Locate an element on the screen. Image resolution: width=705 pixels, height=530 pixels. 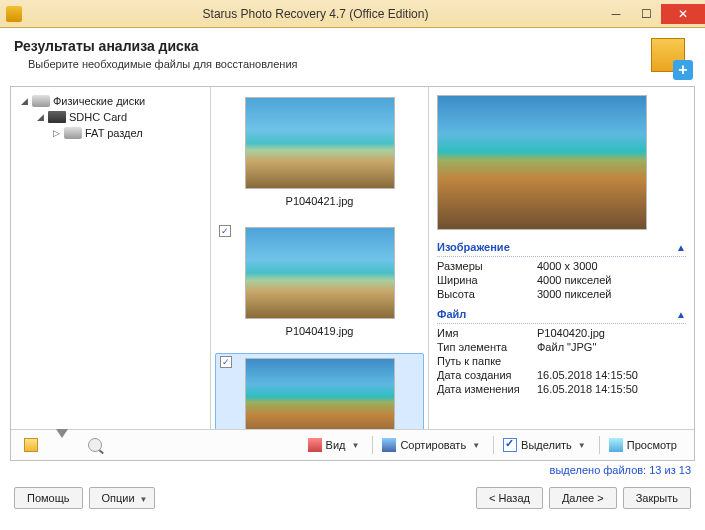
prop-label: Размеры is located at coordinates (487, 266).